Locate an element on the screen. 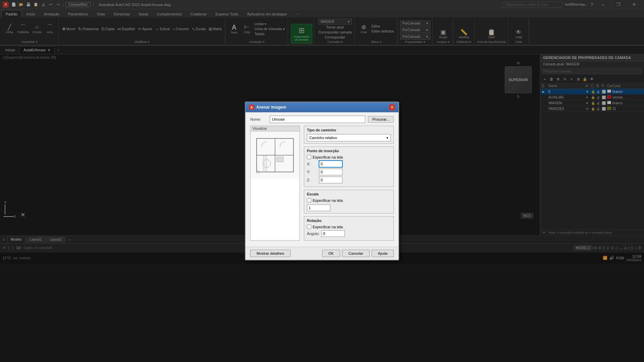 This screenshot has width=644, height=362. insert-specify-label: Especificar na tela is located at coordinates (328, 157).